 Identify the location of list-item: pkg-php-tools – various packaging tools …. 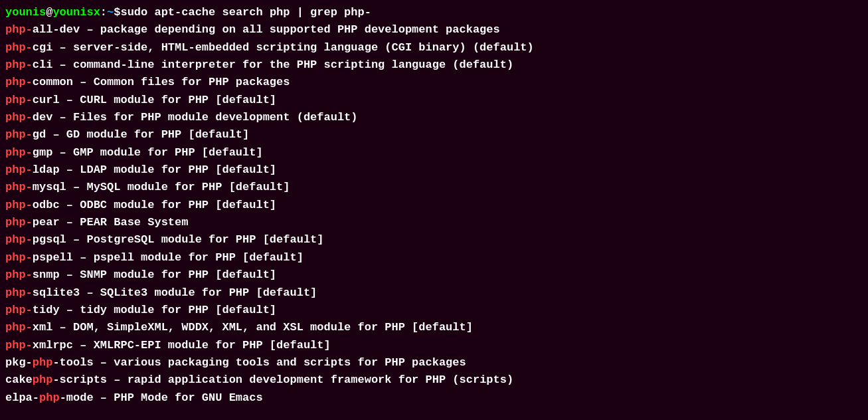
(434, 363).